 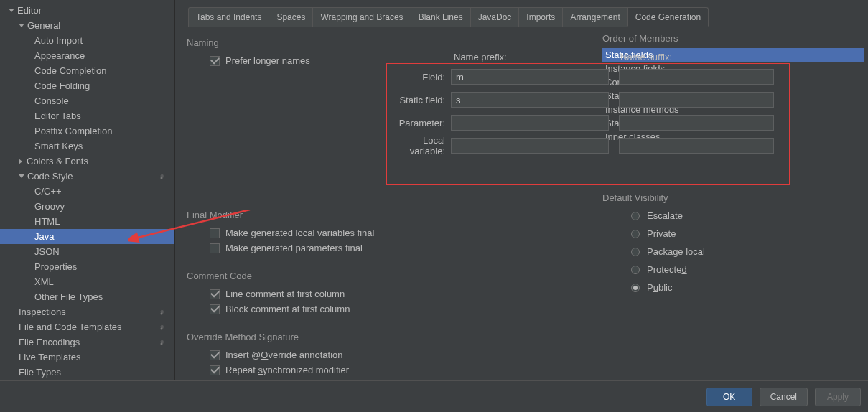 What do you see at coordinates (733, 39) in the screenshot?
I see `section-order-members: Order of Members` at bounding box center [733, 39].